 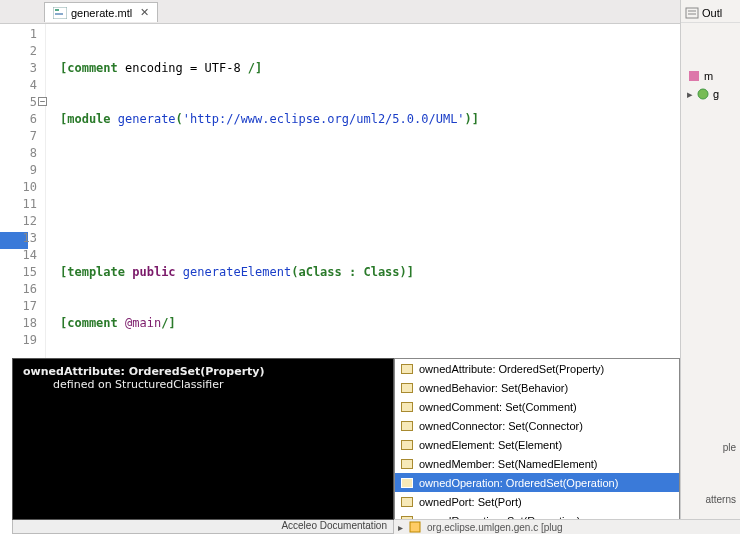 I want to click on popup-item: ownedConnector: Set(Connector), so click(x=537, y=426).